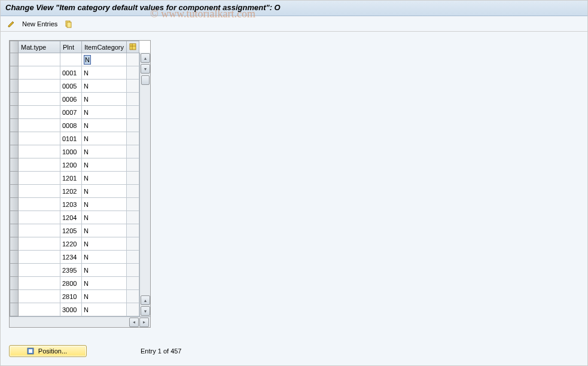 This screenshot has width=588, height=366. What do you see at coordinates (71, 86) in the screenshot?
I see `cell-plnt: 0005` at bounding box center [71, 86].